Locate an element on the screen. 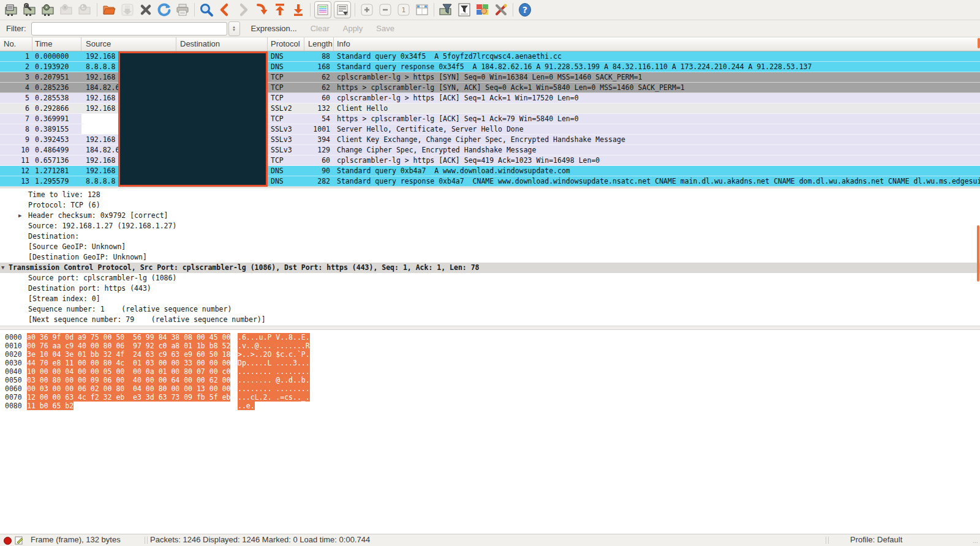 The image size is (980, 546). hex-row: 0000a0 36 9f 0d a9 75 00 50 56 99 84 38 … is located at coordinates (490, 337).